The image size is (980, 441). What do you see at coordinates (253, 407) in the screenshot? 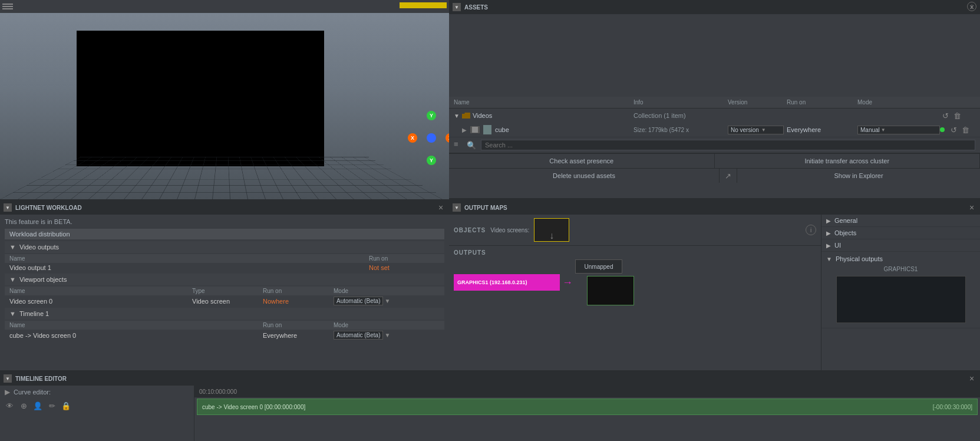
I see `track-label: cube -> Video screen 0 [00:00:000:000]` at bounding box center [253, 407].